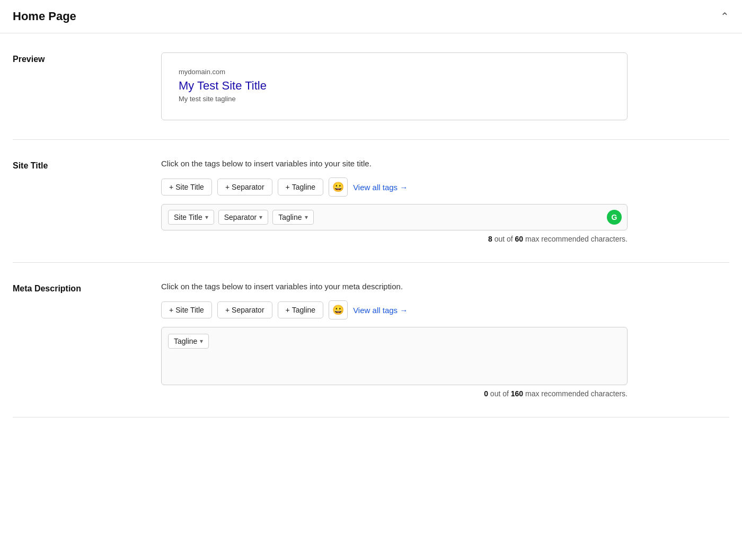 This screenshot has height=560, width=742. What do you see at coordinates (187, 187) in the screenshot?
I see `site-title-add-site-title-btn: + Site Title` at bounding box center [187, 187].